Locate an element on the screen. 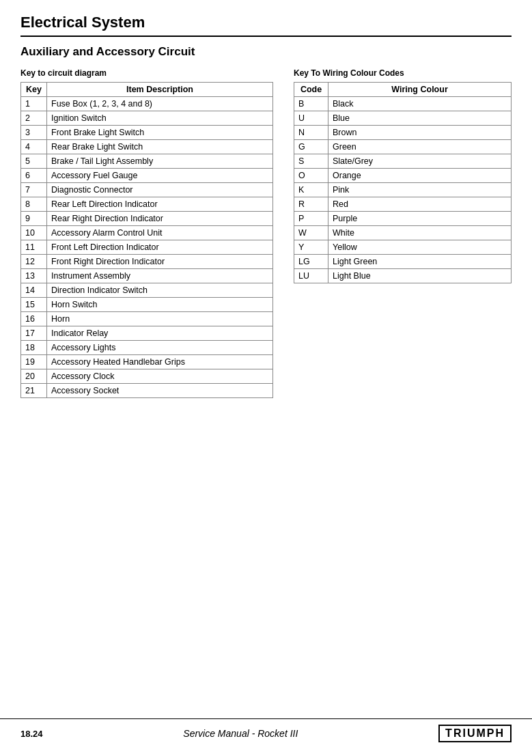  desc-cell: Front Left Direction Indicator is located at coordinates (160, 247).